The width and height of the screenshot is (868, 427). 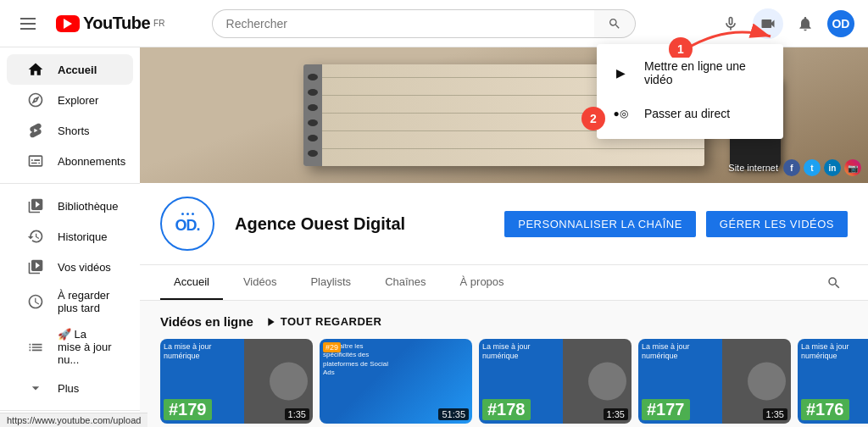 What do you see at coordinates (186, 225) in the screenshot?
I see `od-avatar-text: OD.` at bounding box center [186, 225].